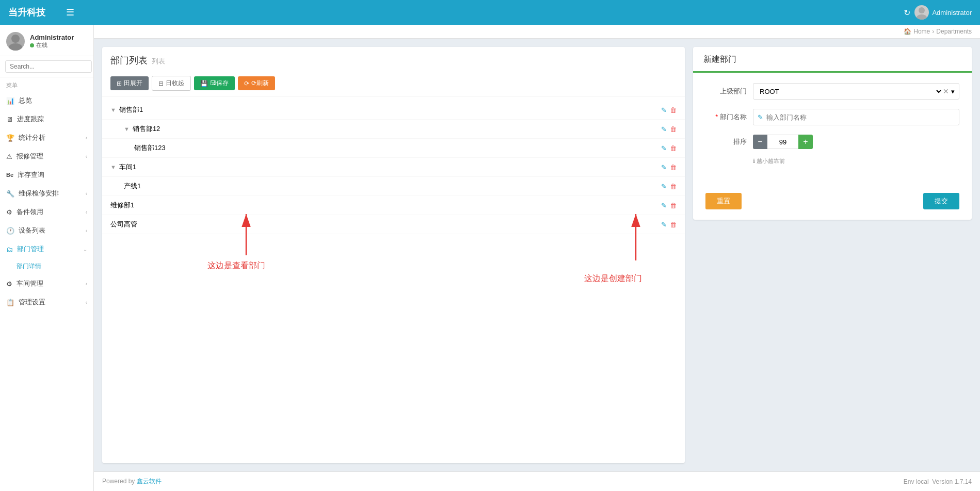 This screenshot has width=980, height=491. What do you see at coordinates (32, 45) in the screenshot?
I see `status-dot` at bounding box center [32, 45].